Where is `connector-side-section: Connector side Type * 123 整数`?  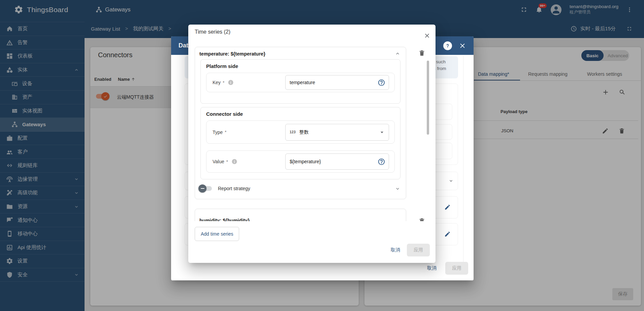 connector-side-section: Connector side Type * 123 整数 is located at coordinates (300, 143).